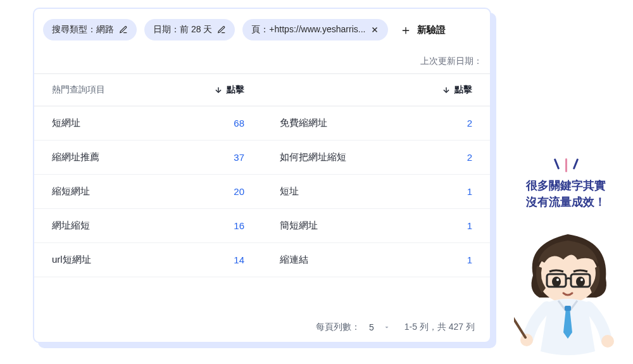 This screenshot has height=364, width=633. I want to click on query-cell: 如何把網址縮短, so click(313, 157).